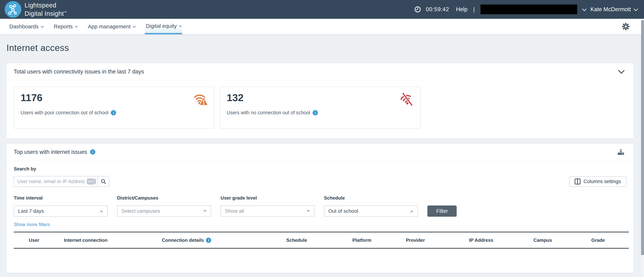  Describe the element at coordinates (610, 10) in the screenshot. I see `user-name-label: Kate McDermott` at that location.